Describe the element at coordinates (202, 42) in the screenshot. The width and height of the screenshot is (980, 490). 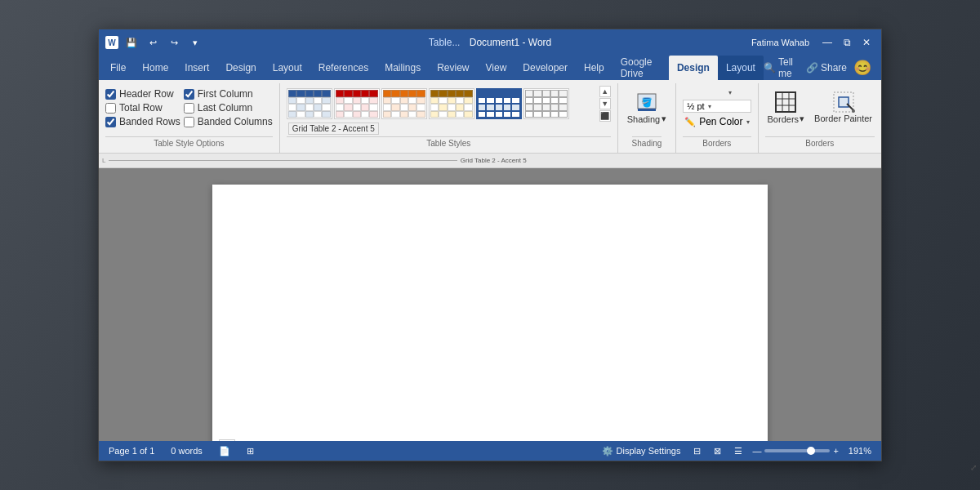
I see `title-bar-left: W 💾 ↩ ↪ ▾` at that location.